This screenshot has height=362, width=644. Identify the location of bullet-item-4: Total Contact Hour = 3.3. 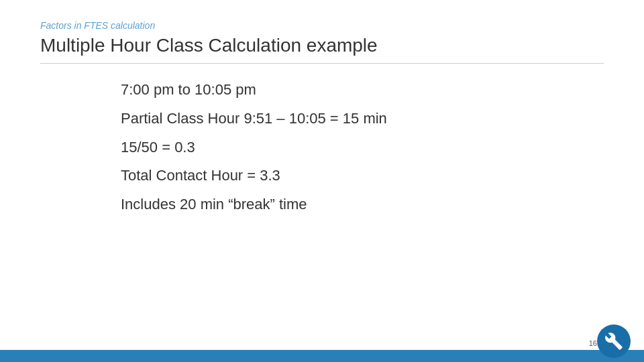
(362, 176).